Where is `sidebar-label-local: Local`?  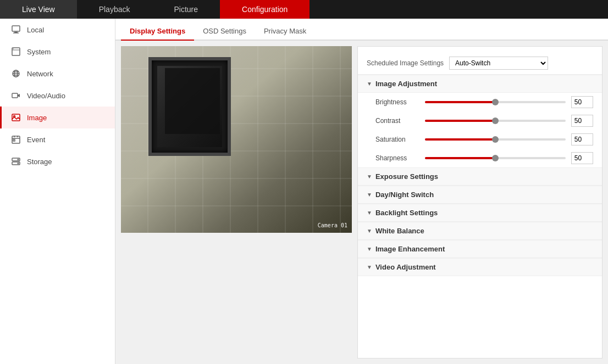
sidebar-label-local: Local is located at coordinates (35, 30).